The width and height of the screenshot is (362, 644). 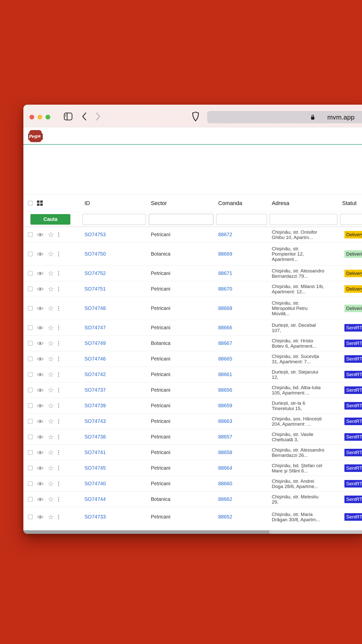 What do you see at coordinates (95, 421) in the screenshot?
I see `order-id-link: SO74743` at bounding box center [95, 421].